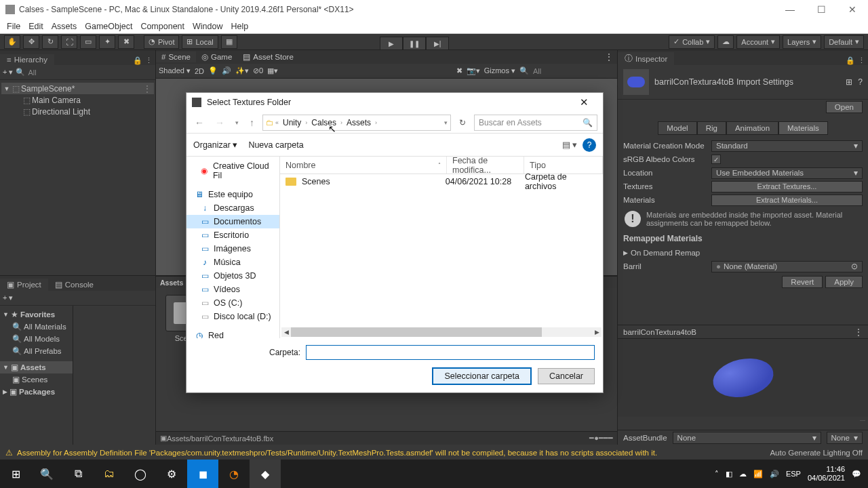  I want to click on gameobject-row: ⬚ Directional Light, so click(77, 111).